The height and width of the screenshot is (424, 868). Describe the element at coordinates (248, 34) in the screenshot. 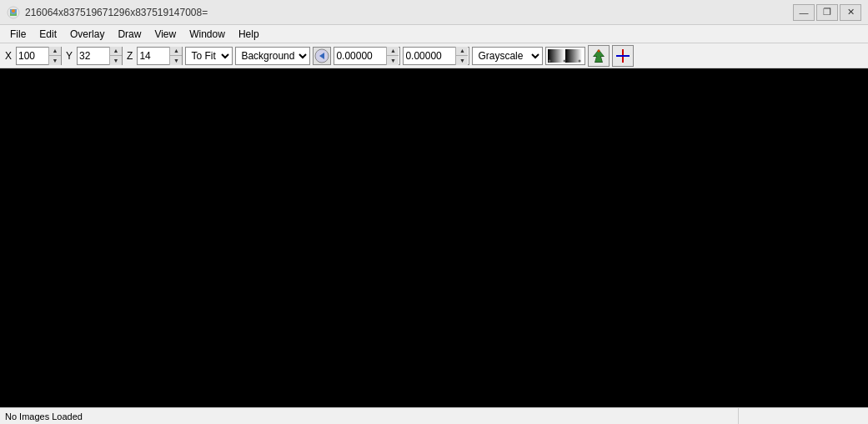

I see `menu-help: Help` at that location.